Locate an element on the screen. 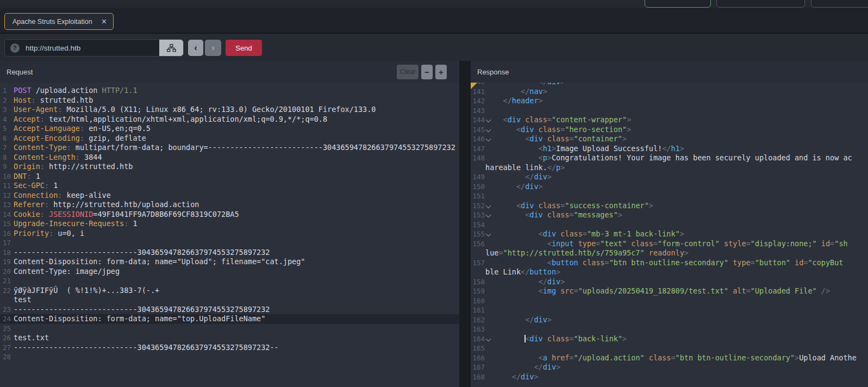  code-text: <input type="text" class="form-control" … is located at coordinates (676, 244).